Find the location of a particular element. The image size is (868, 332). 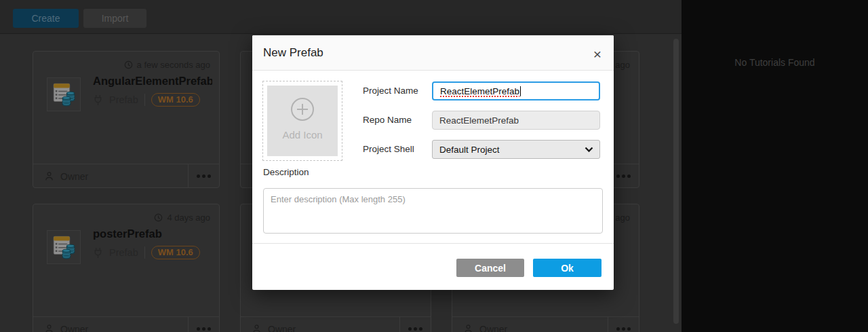

topbar: Create Import is located at coordinates (340, 17).